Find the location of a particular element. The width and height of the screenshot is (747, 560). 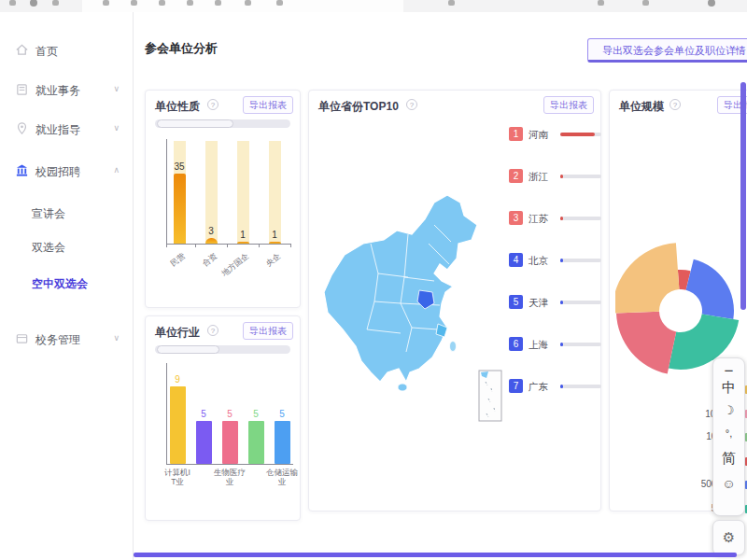

province-name: 江苏 is located at coordinates (538, 219).